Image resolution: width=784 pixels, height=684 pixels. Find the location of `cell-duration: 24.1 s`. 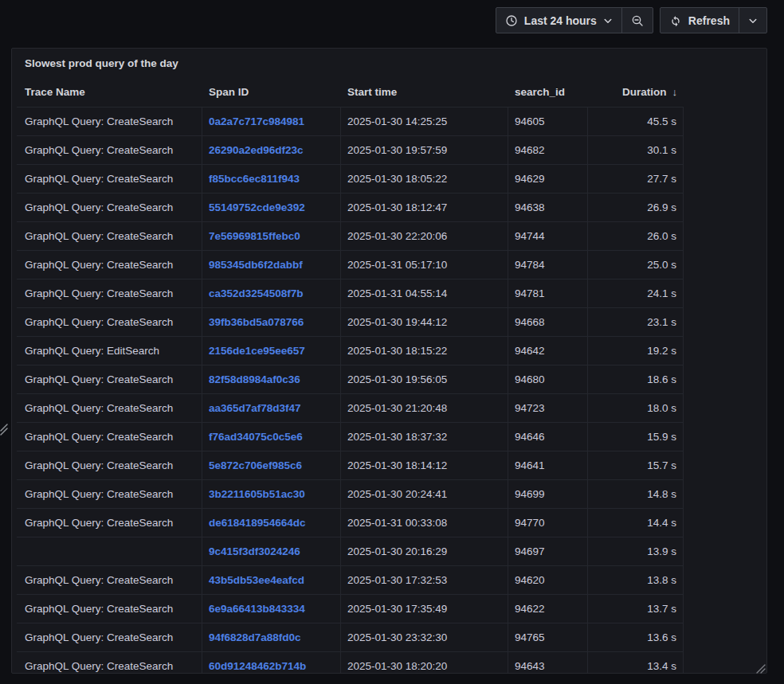

cell-duration: 24.1 s is located at coordinates (636, 293).